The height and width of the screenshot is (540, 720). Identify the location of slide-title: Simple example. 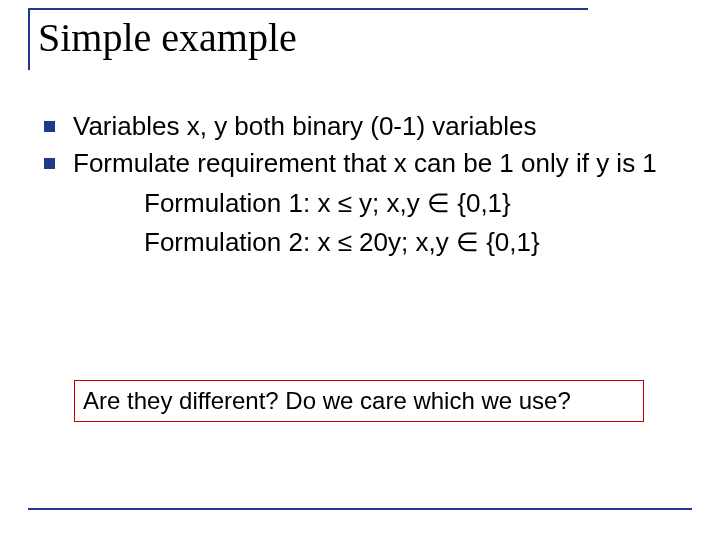
(168, 38).